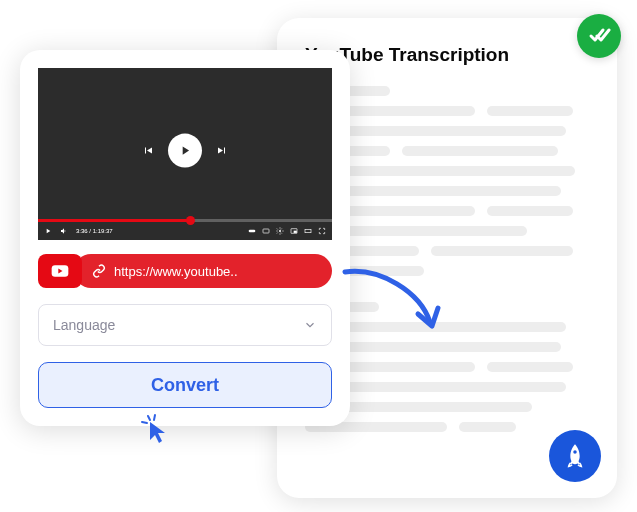 Image resolution: width=637 pixels, height=512 pixels. What do you see at coordinates (222, 151) in the screenshot?
I see `next-icon` at bounding box center [222, 151].